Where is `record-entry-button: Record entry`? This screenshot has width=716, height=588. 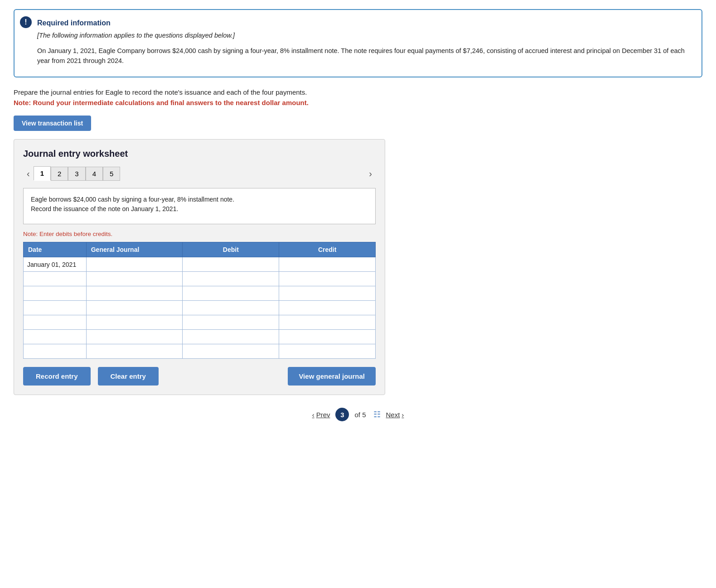
record-entry-button: Record entry is located at coordinates (57, 376).